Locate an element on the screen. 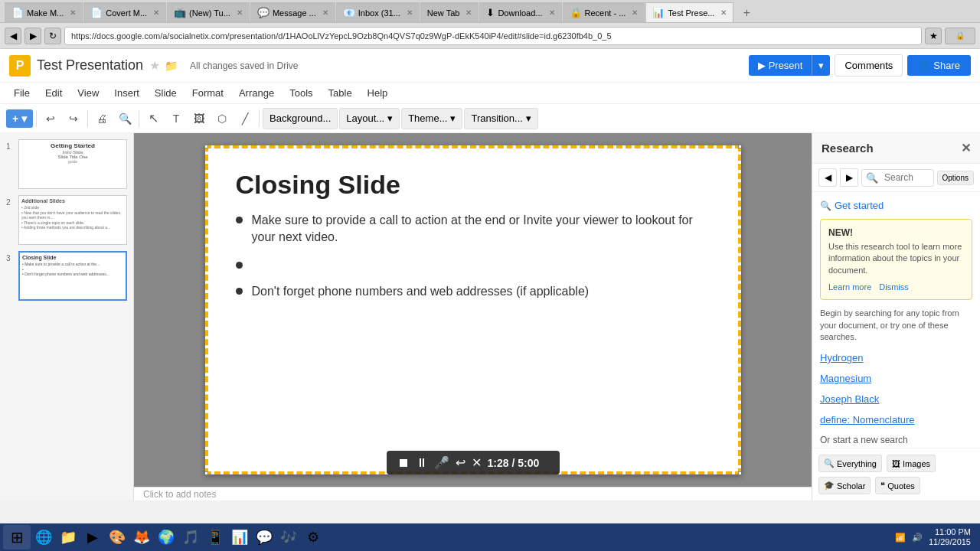 The height and width of the screenshot is (551, 980). header-right: ▶ Present ▾ Comments 👤 Share is located at coordinates (860, 66).